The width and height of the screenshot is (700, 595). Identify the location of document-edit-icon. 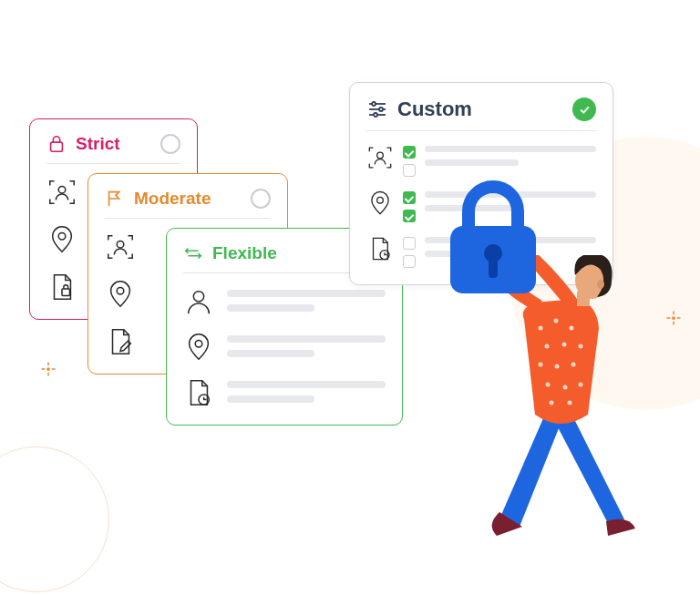
(120, 342).